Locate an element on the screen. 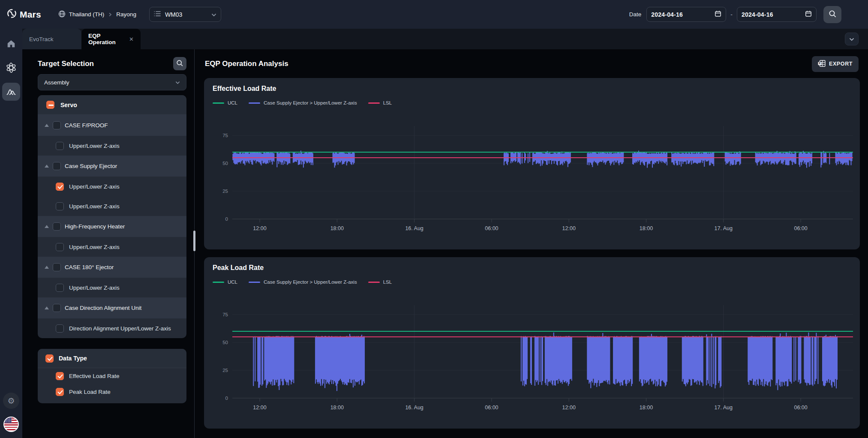 This screenshot has height=438, width=868. tree-row: Direction Alignment Upper/Lower Z-axis is located at coordinates (112, 328).